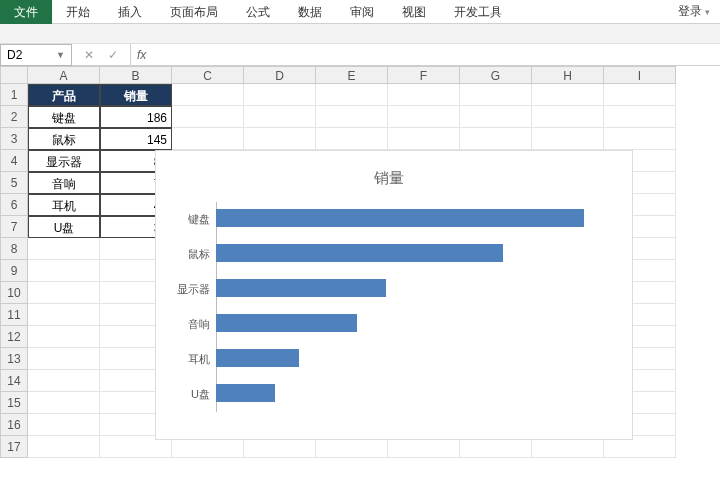 The image size is (720, 504). Describe the element at coordinates (389, 324) in the screenshot. I see `chart-bar-row: 音响` at that location.